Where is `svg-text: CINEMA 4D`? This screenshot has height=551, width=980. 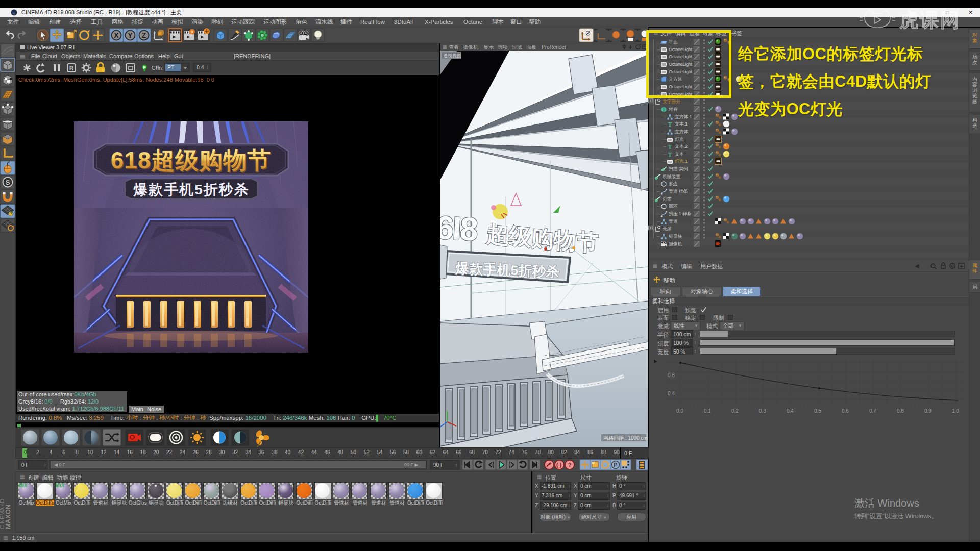
svg-text: CINEMA 4D is located at coordinates (3, 514).